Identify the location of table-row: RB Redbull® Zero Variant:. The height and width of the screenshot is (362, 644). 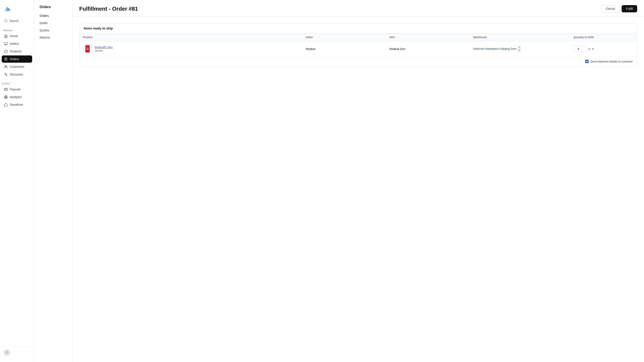
(358, 49).